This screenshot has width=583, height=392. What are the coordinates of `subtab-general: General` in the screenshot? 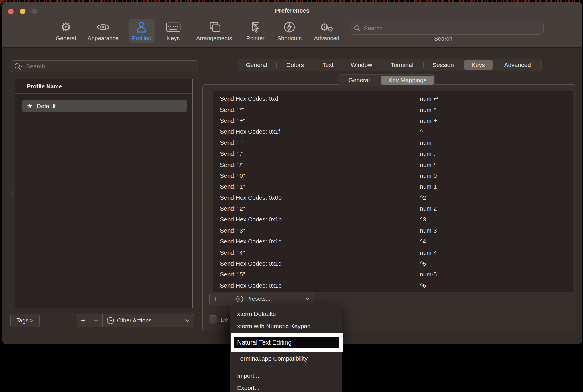 It's located at (359, 80).